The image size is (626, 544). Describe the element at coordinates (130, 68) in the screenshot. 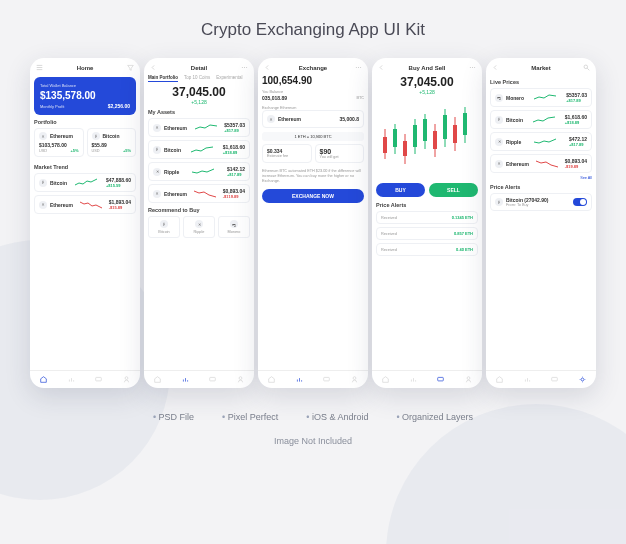

I see `filter-icon` at that location.